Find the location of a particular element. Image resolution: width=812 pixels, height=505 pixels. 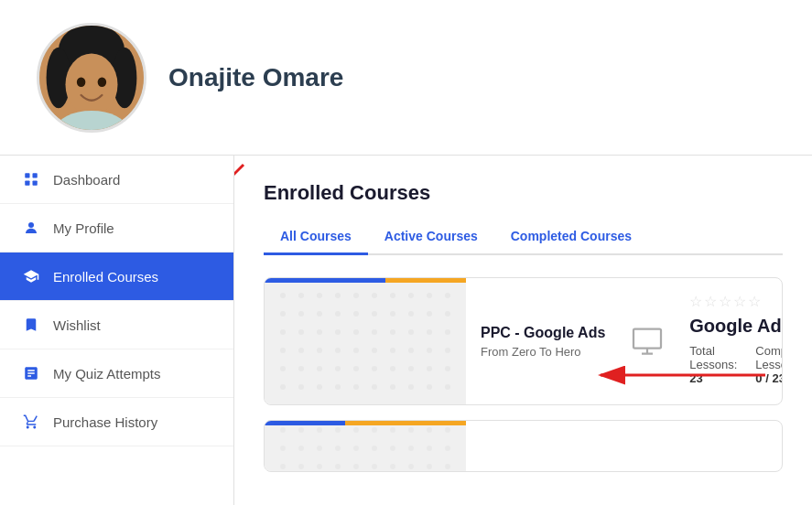

progress-bar-top is located at coordinates (365, 280).